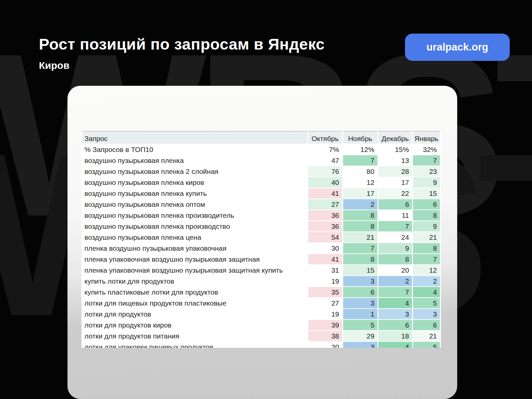 This screenshot has width=532, height=399. Describe the element at coordinates (195, 281) in the screenshot. I see `query-cell: купить лотки для продуктов` at that location.